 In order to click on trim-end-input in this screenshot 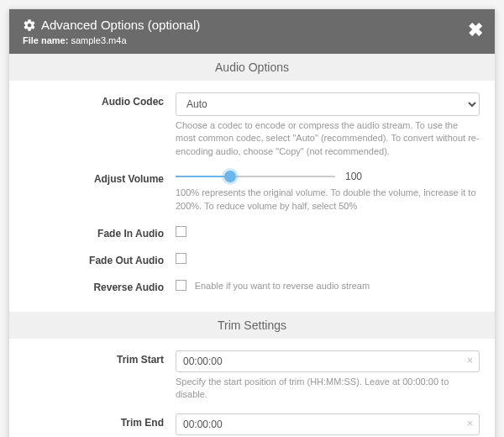, I will do `click(328, 424)`.